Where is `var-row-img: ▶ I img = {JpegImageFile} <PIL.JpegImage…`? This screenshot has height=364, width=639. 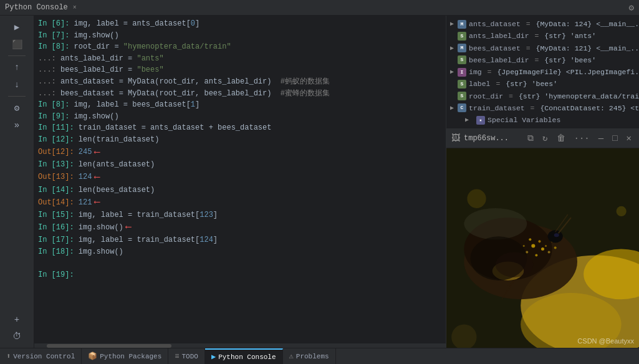
var-row-img: ▶ I img = {JpegImageFile} <PIL.JpegImage… is located at coordinates (542, 72).